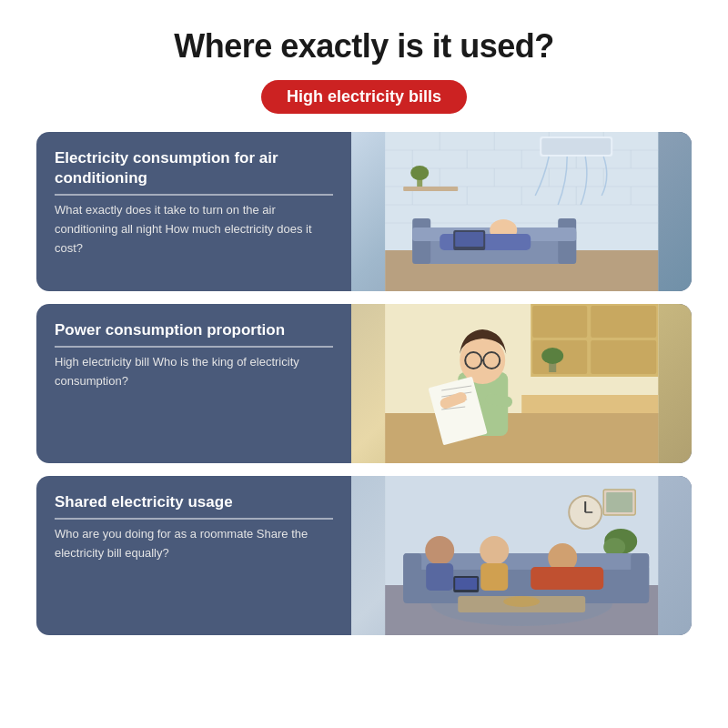 The height and width of the screenshot is (728, 728). What do you see at coordinates (194, 334) in the screenshot?
I see `card-power-heading: Power consumption proportion` at bounding box center [194, 334].